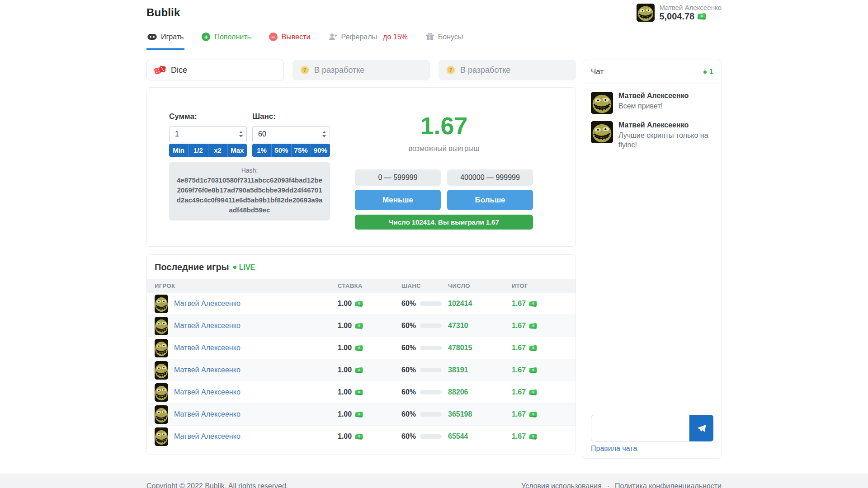  What do you see at coordinates (444, 222) in the screenshot?
I see `last-result-button: Число 102414. Вы выиграли 1.67` at bounding box center [444, 222].